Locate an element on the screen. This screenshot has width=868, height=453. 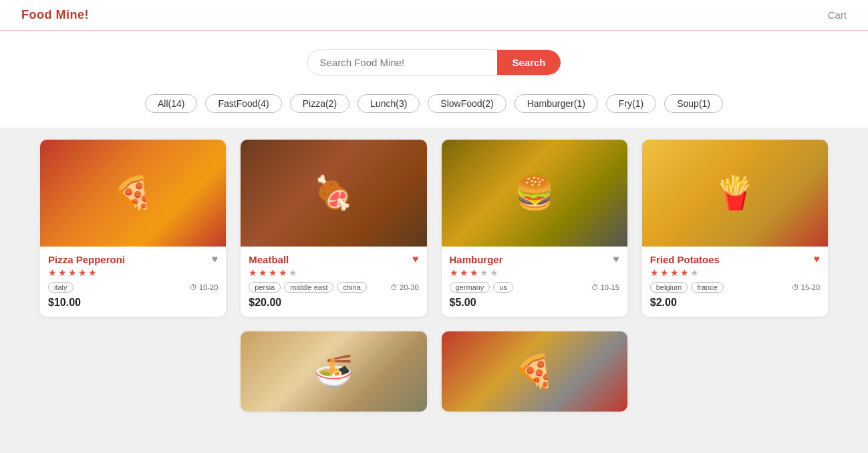
food-price-meatball: $20.00 is located at coordinates (333, 303).